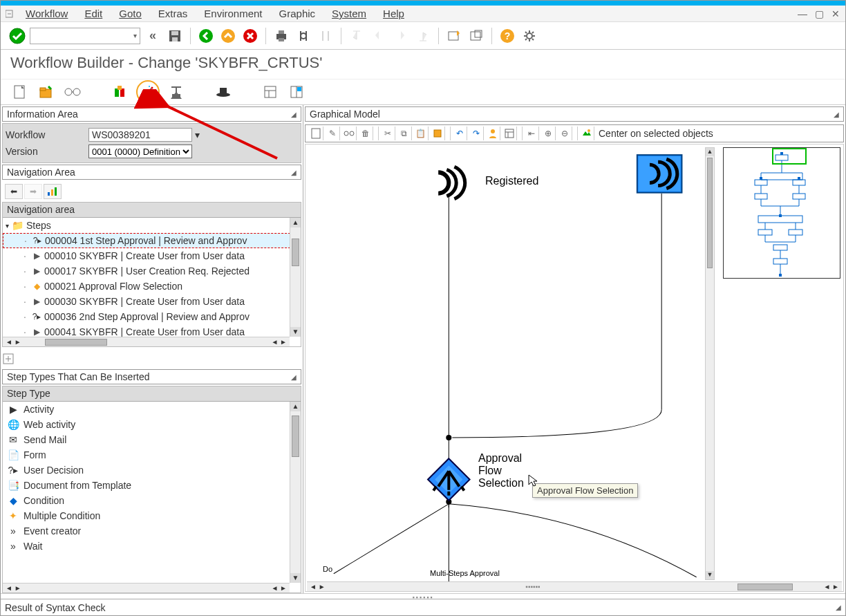 This screenshot has width=846, height=616. I want to click on expand-icon, so click(8, 359).